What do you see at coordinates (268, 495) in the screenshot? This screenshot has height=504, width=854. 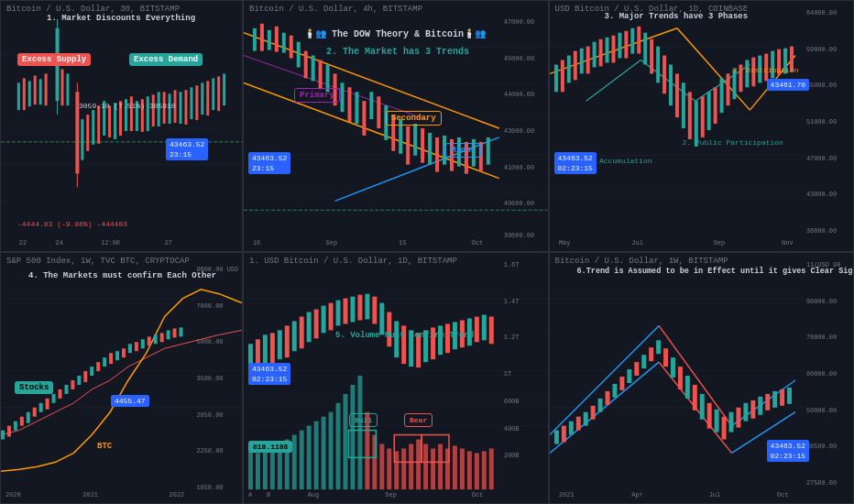 I see `svg-text: B` at bounding box center [268, 495].